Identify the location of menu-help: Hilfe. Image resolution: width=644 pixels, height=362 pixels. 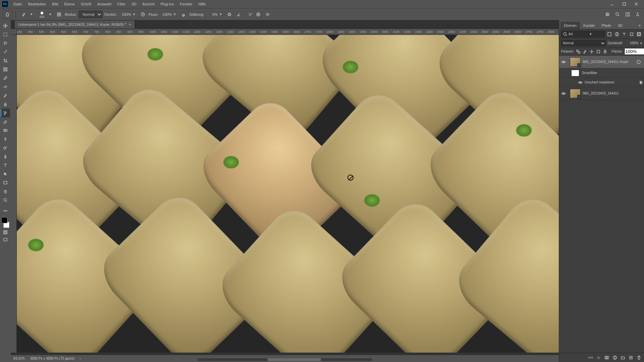
(202, 4).